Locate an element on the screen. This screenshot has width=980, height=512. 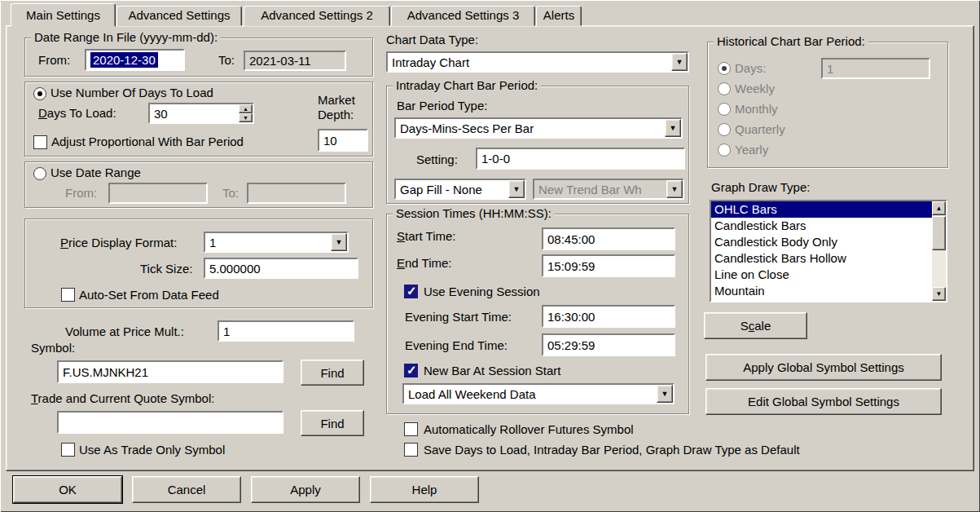
use-evening-session-checkbox is located at coordinates (411, 292).